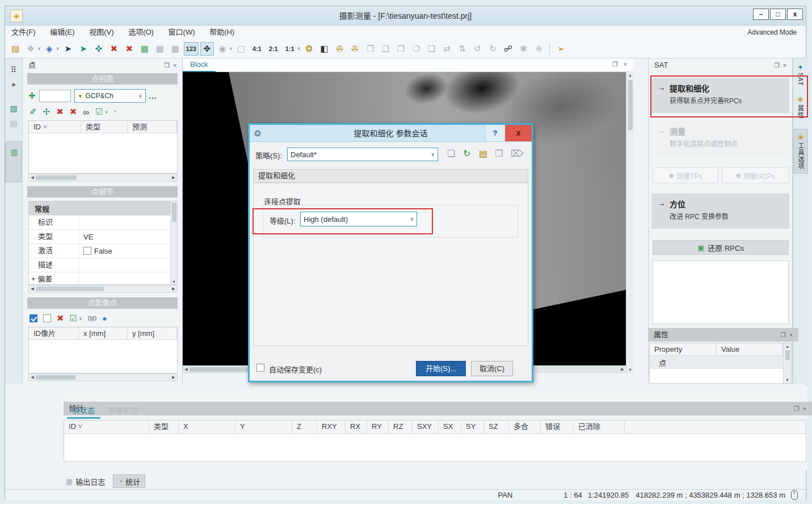  Describe the element at coordinates (99, 49) in the screenshot. I see `measure-point-tool-icon: ✜` at that location.